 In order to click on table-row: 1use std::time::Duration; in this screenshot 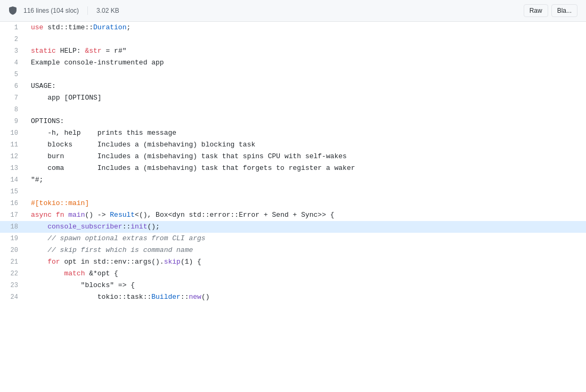, I will do `click(293, 28)`.